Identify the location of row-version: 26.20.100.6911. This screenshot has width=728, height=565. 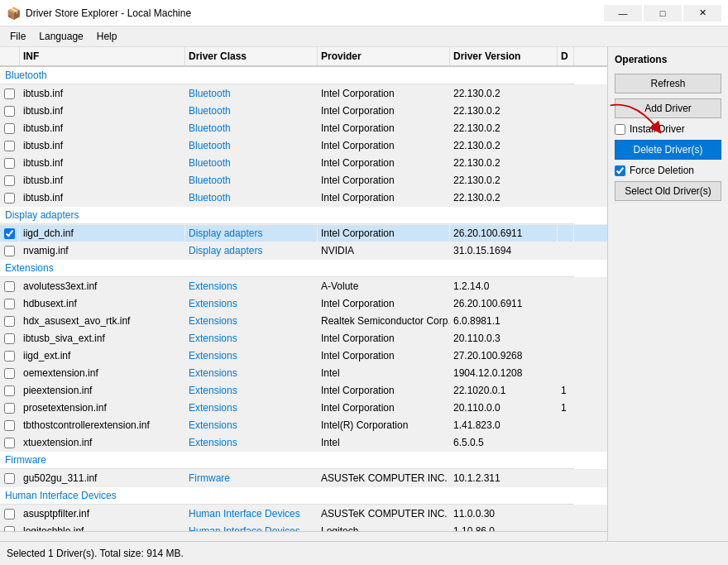
(504, 233).